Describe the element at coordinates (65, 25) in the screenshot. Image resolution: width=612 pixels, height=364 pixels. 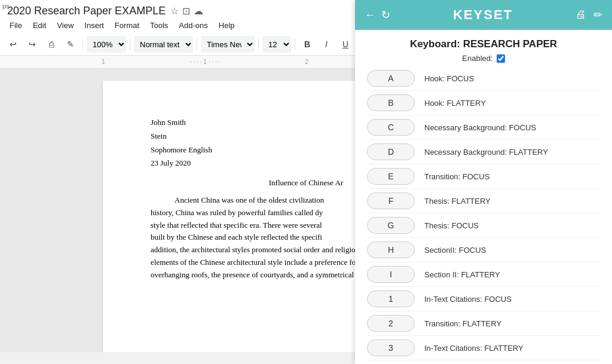
I see `menu-view: View` at that location.